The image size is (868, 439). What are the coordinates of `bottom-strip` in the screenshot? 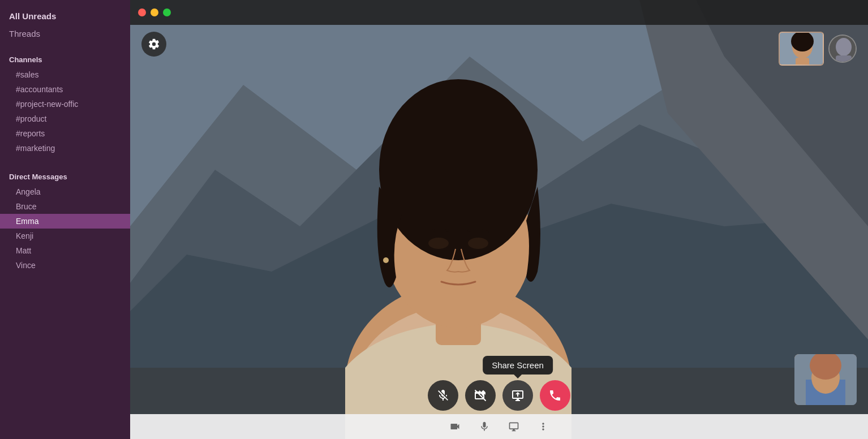 It's located at (499, 427).